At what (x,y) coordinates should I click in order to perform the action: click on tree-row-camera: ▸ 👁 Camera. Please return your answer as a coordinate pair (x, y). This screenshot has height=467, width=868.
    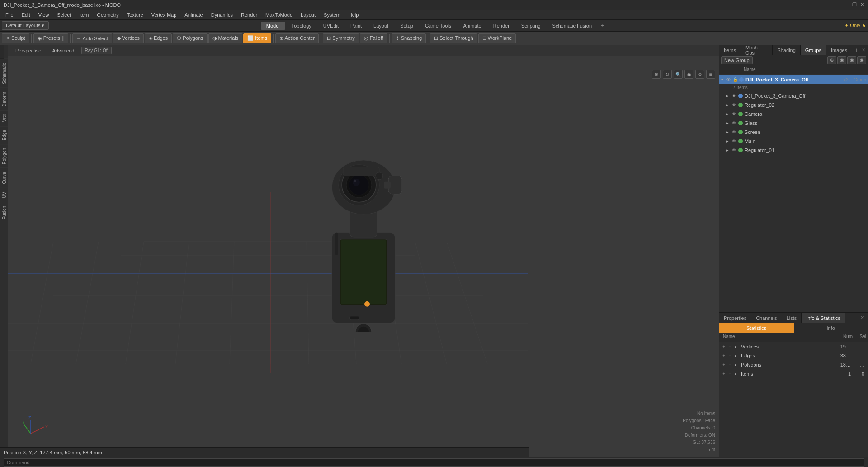
    Looking at the image, I should click on (794, 114).